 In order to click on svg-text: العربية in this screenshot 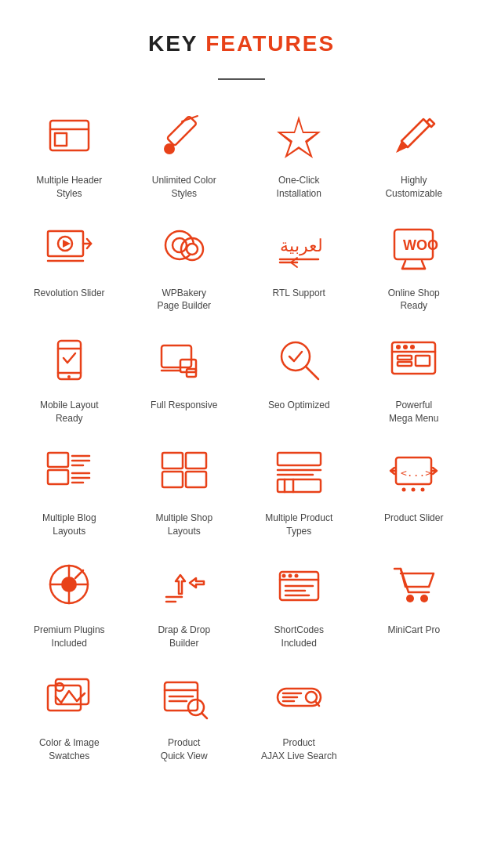, I will do `click(303, 246)`.